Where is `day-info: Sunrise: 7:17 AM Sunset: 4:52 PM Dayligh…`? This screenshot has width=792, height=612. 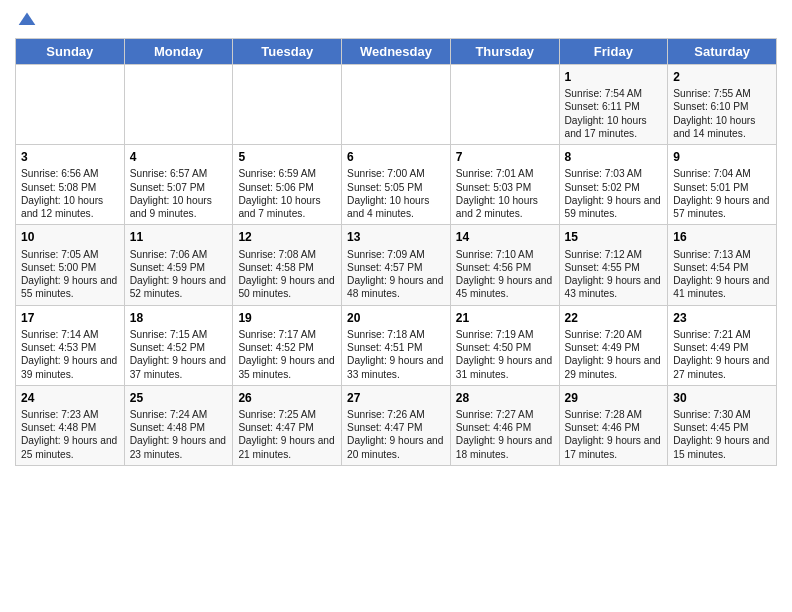
day-info: Sunrise: 7:17 AM Sunset: 4:52 PM Dayligh… is located at coordinates (287, 354).